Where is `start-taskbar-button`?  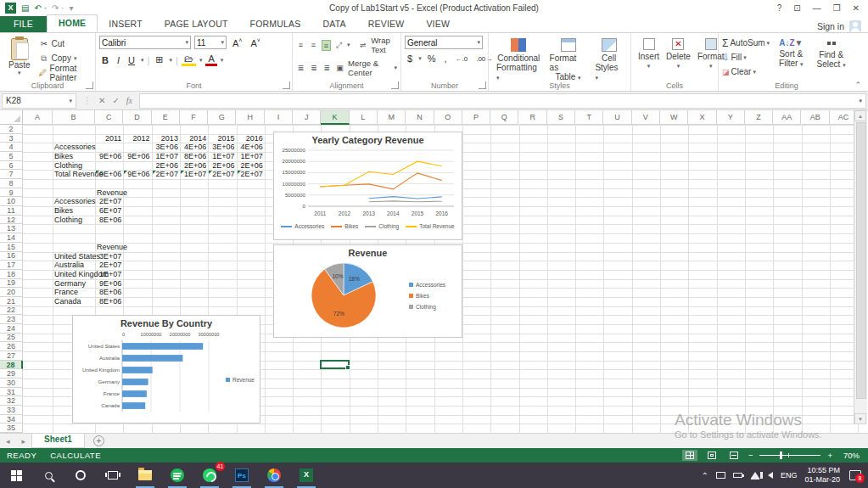
start-taskbar-button is located at coordinates (16, 475).